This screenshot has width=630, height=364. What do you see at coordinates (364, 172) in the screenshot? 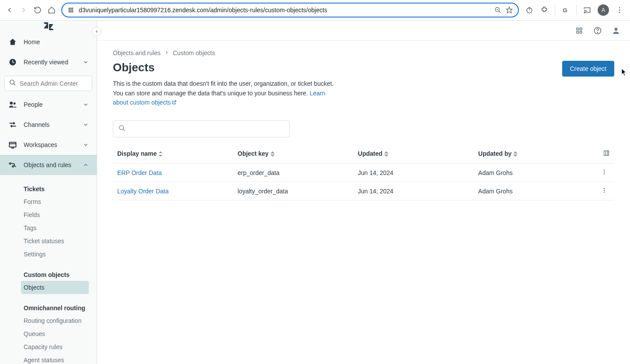
I see `objects-table: Display name Object key Updated Updated …` at bounding box center [364, 172].